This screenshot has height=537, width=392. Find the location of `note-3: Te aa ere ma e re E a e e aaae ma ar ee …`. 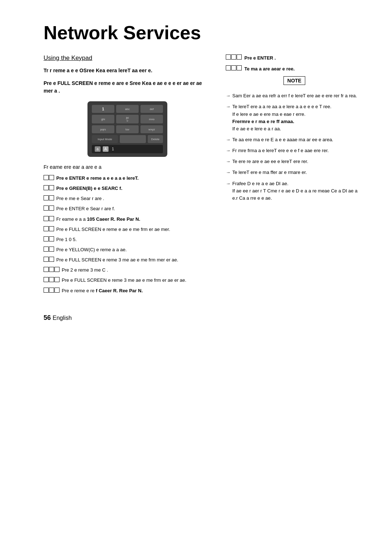

note-3: Te aa ere ma e re E a e e aaae ma ar ee … is located at coordinates (294, 140).